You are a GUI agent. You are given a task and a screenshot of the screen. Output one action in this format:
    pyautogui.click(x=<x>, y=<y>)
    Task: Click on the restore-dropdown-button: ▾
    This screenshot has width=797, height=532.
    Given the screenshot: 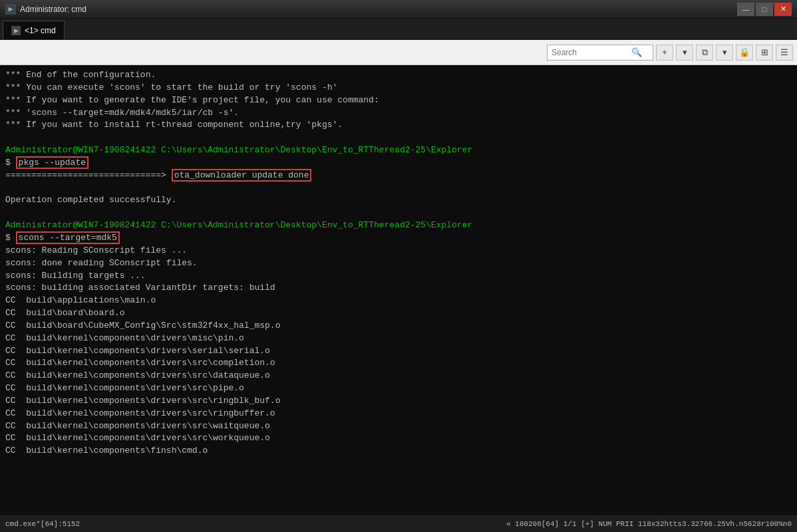 What is the action you would take?
    pyautogui.click(x=724, y=53)
    